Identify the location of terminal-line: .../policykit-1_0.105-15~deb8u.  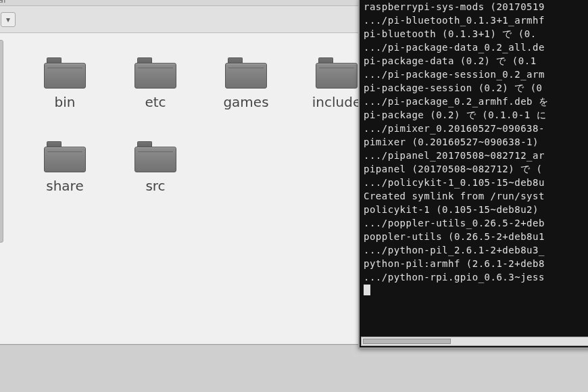
(476, 182).